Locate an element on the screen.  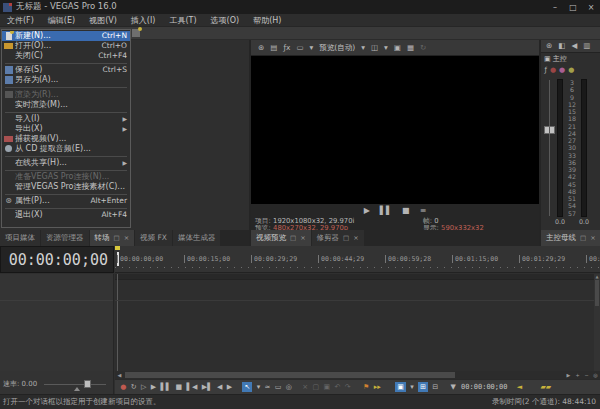
menubar-item-5: 工具(T) is located at coordinates (182, 20).